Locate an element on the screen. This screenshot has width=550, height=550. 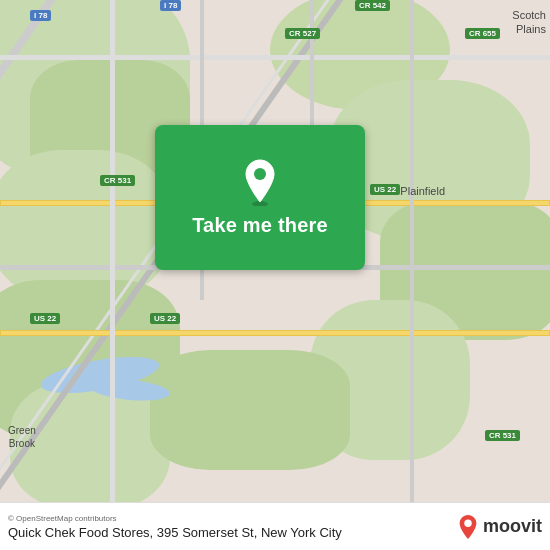
green-area is located at coordinates (250, 410).